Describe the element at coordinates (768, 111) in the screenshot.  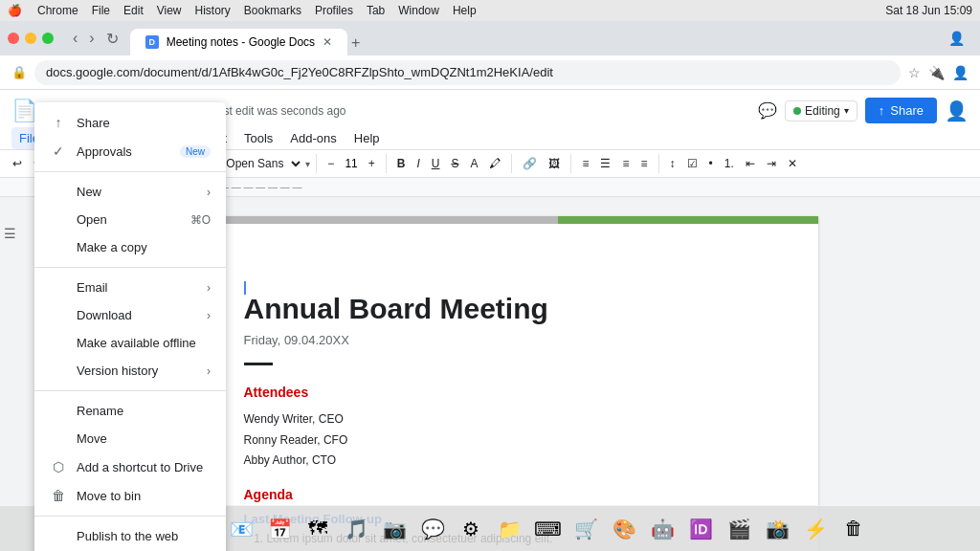
I see `comments-icon: 💬` at that location.